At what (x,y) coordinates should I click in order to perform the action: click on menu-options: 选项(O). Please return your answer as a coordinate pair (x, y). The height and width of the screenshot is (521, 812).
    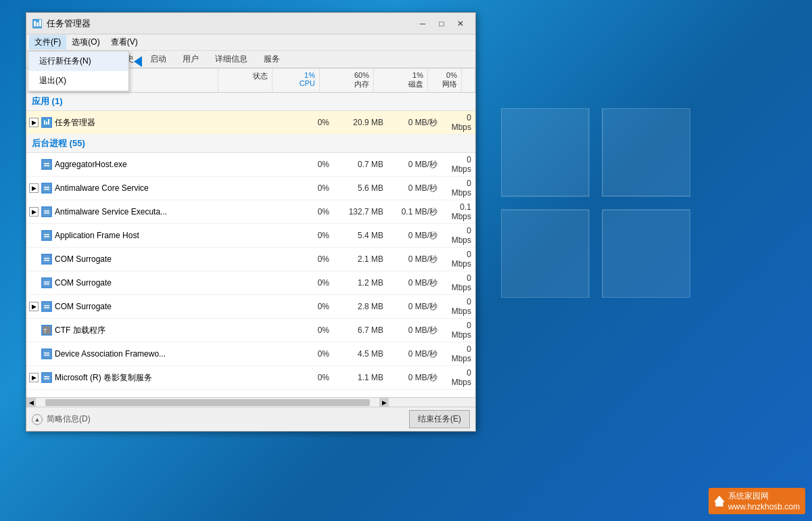
    Looking at the image, I should click on (85, 42).